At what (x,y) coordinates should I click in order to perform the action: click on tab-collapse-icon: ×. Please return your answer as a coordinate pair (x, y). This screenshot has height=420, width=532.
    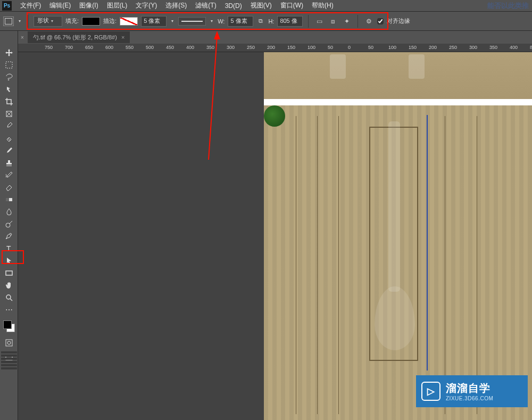
    Looking at the image, I should click on (22, 37).